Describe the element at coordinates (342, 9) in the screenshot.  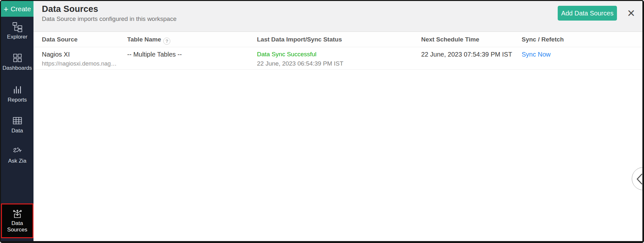
I see `page-title: Data Sources` at that location.